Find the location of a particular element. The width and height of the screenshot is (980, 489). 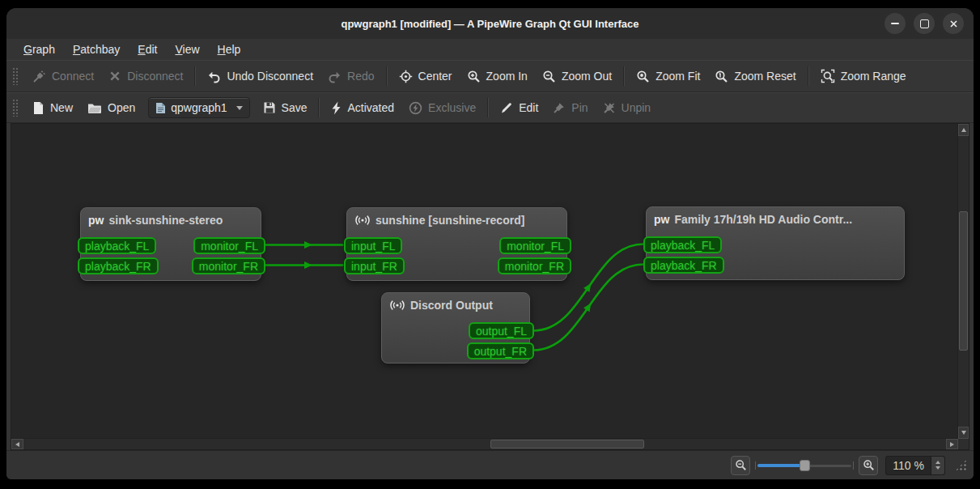

connect-button: Connect is located at coordinates (63, 76).